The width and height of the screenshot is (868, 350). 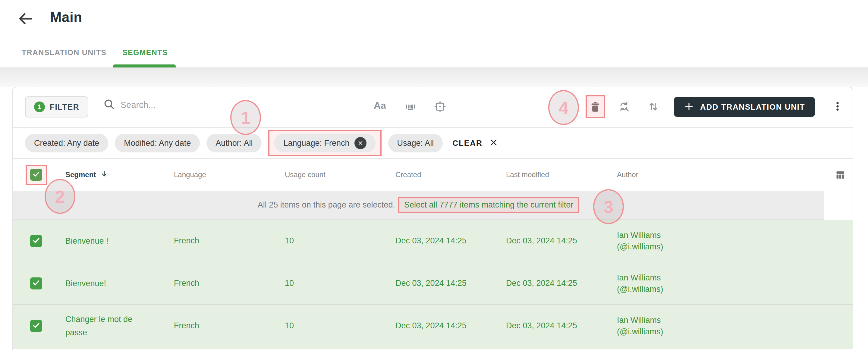 I want to click on column-header-last-modified: Last modified, so click(x=551, y=174).